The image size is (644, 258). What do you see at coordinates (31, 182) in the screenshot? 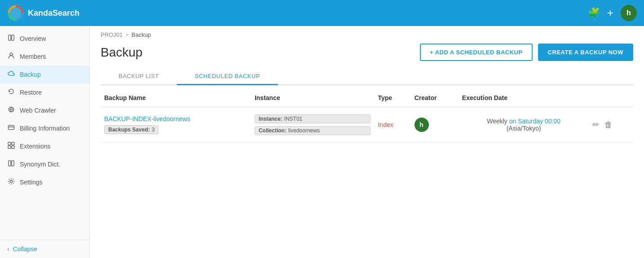
I see `sidebar-item-settings-label: Settings` at bounding box center [31, 182].